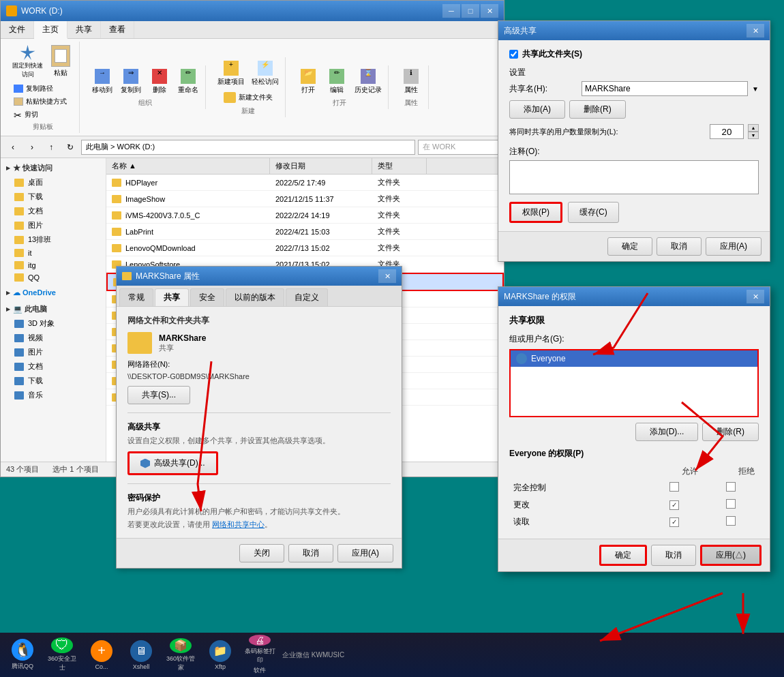 The image size is (784, 677). Describe the element at coordinates (679, 247) in the screenshot. I see `adv-cancel-button: 取消` at that location.